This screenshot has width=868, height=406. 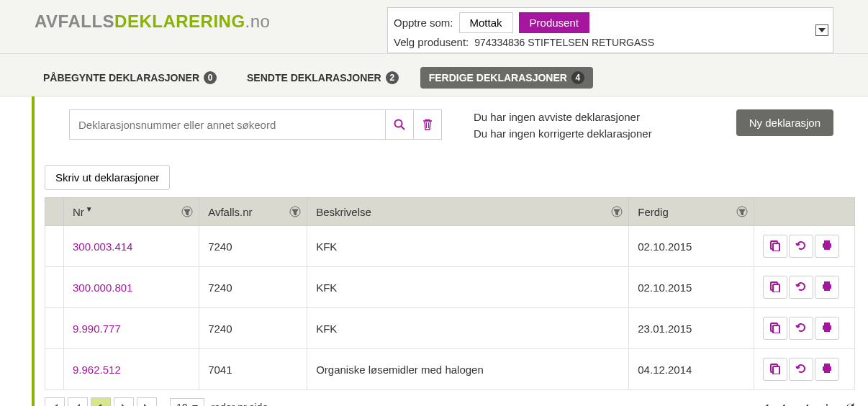 I want to click on col-ferdig: Ferdig, so click(x=692, y=212).